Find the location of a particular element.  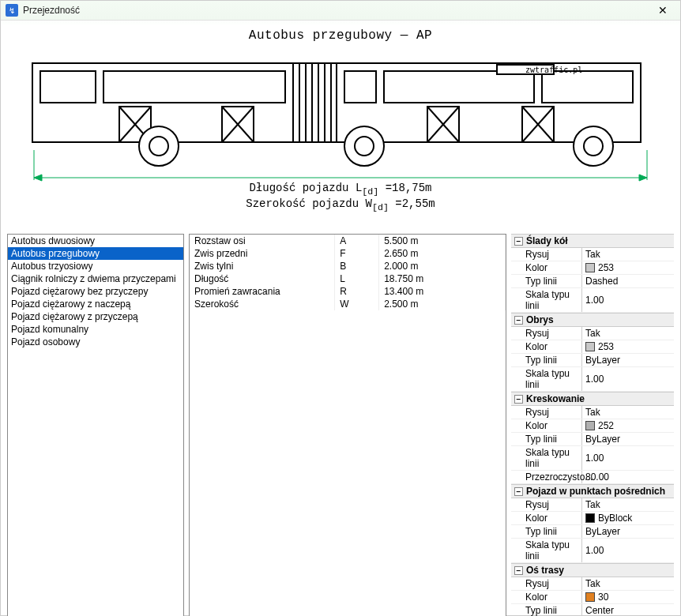

param-row: Zwis przedniF2.650 m is located at coordinates (348, 254).